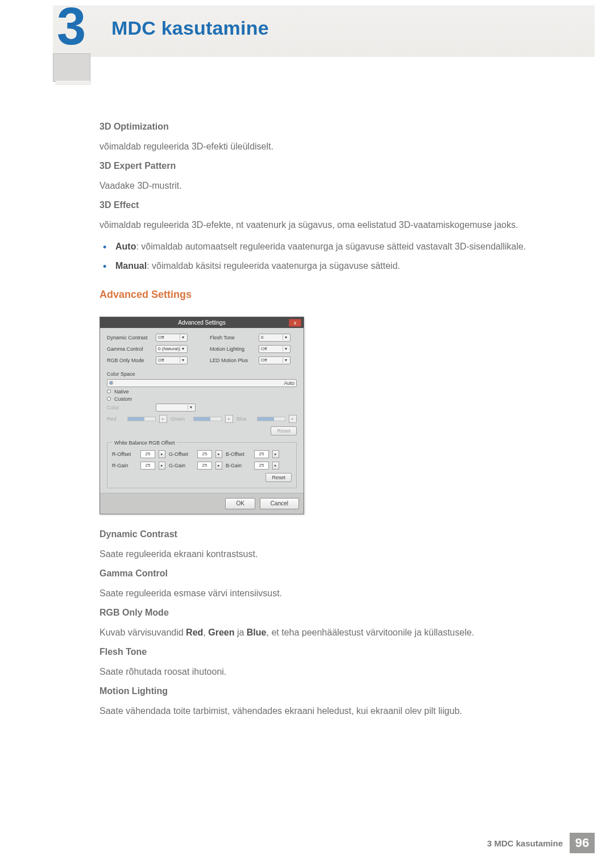  I want to click on step-g-offset: ▸, so click(219, 454).